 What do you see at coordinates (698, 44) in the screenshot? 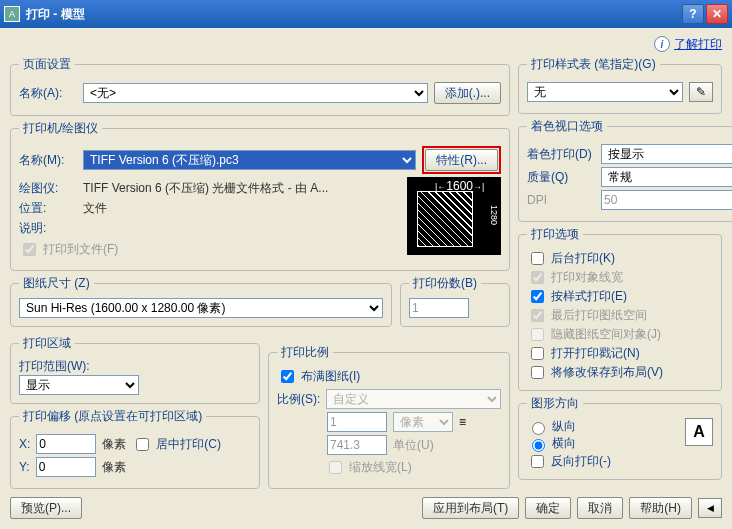
I see `learn-link: 了解打印` at bounding box center [698, 44].